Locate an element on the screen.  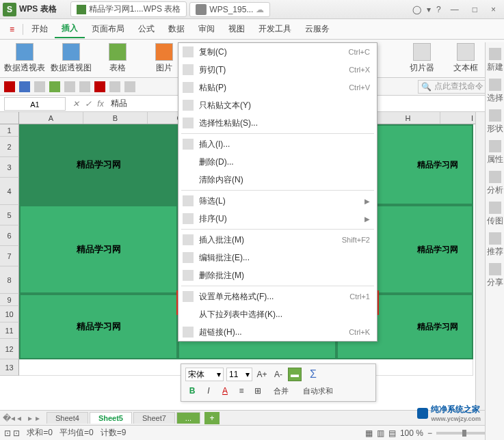
close-button: × is located at coordinates (494, 10).